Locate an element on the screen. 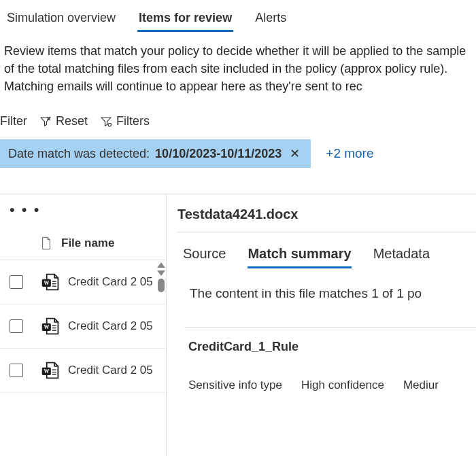  filter-button: Filter is located at coordinates (14, 121).